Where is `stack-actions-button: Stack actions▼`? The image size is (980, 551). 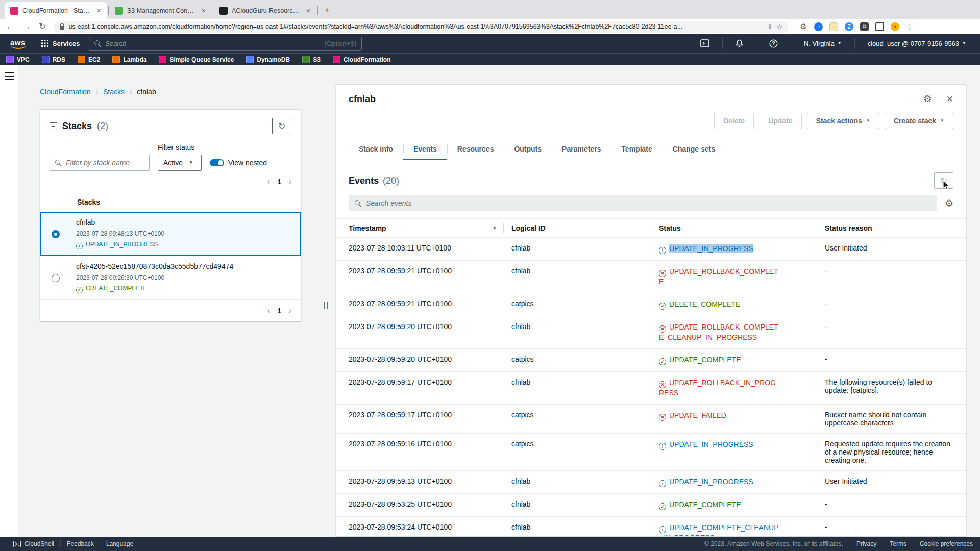 stack-actions-button: Stack actions▼ is located at coordinates (843, 121).